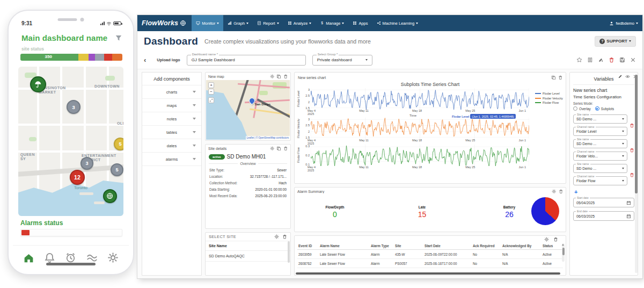 The height and width of the screenshot is (288, 644). Describe the element at coordinates (590, 60) in the screenshot. I see `columns-icon` at that location.